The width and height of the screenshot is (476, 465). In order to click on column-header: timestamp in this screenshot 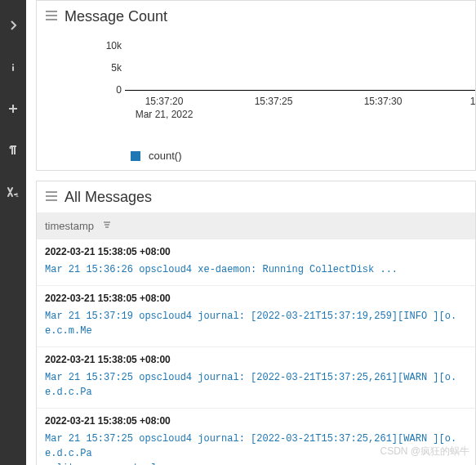, I will do `click(69, 226)`.